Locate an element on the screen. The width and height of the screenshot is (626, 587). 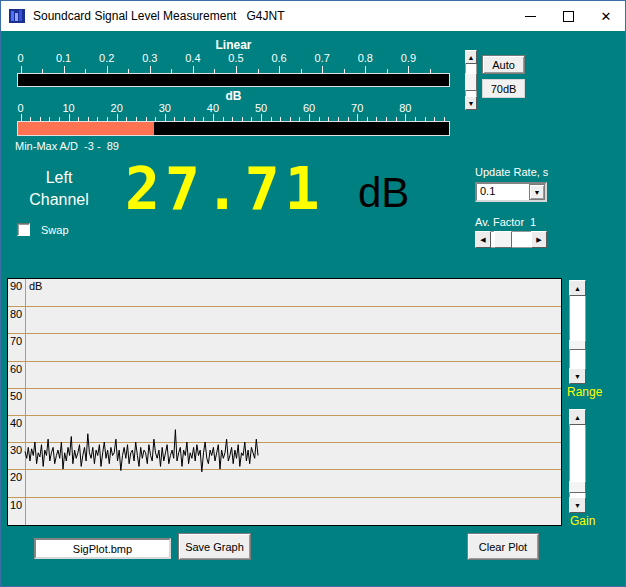
app-icon is located at coordinates (17, 16).